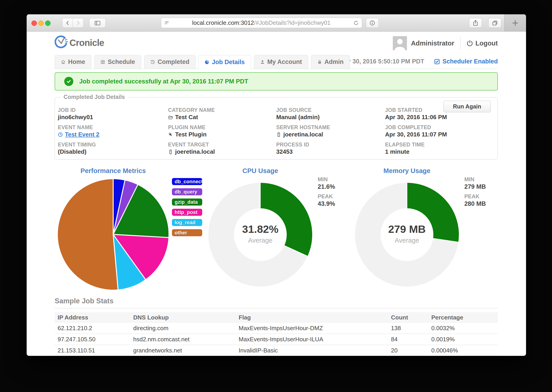 Image resolution: width=552 pixels, height=392 pixels. Describe the element at coordinates (416, 135) in the screenshot. I see `field-value-job-completed: Apr 30, 2016 11:07 PM` at that location.